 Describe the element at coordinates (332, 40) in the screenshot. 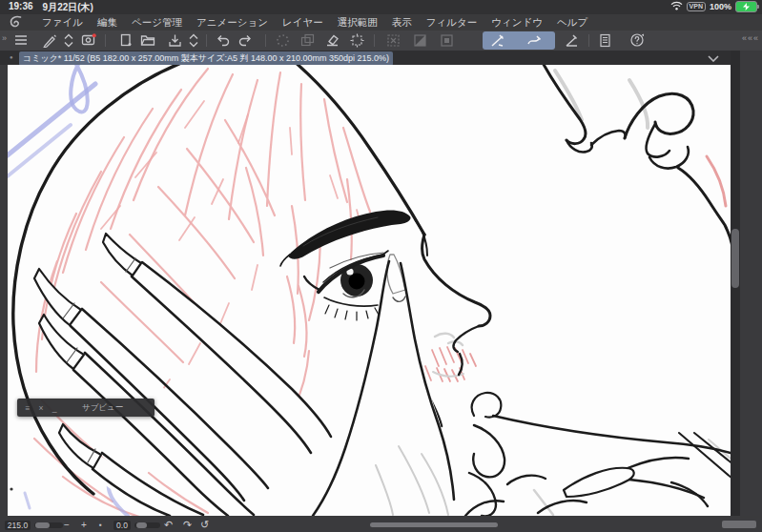

I see `eraser-clear-icon` at that location.